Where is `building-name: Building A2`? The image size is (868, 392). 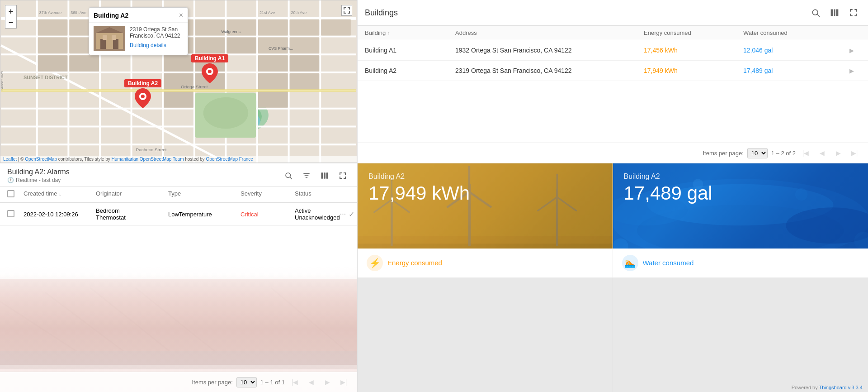 building-name: Building A2 is located at coordinates (410, 71).